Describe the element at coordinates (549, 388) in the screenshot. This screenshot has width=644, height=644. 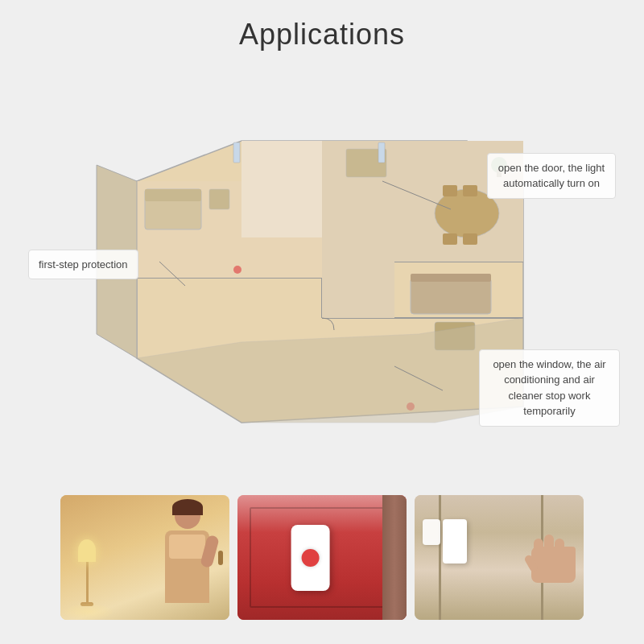
I see `callout-bottom-right: open the window, the air conditioning an…` at that location.